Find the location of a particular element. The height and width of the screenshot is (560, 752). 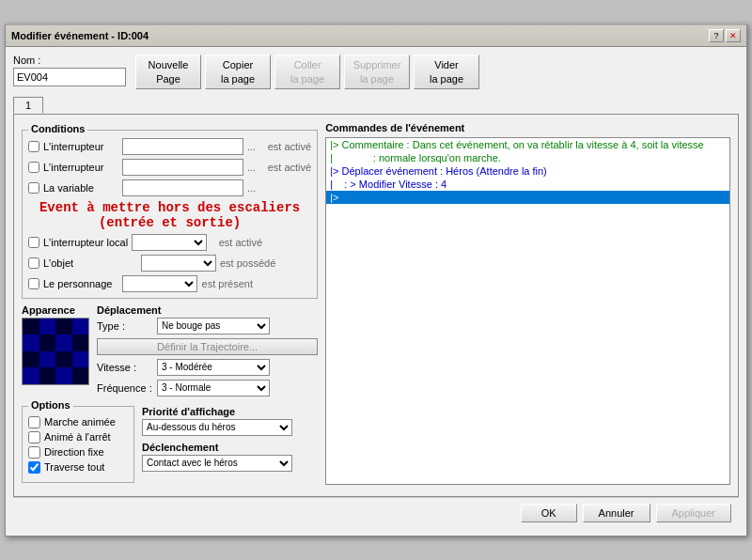

option-traverse-label: Traverse tout is located at coordinates (74, 467).